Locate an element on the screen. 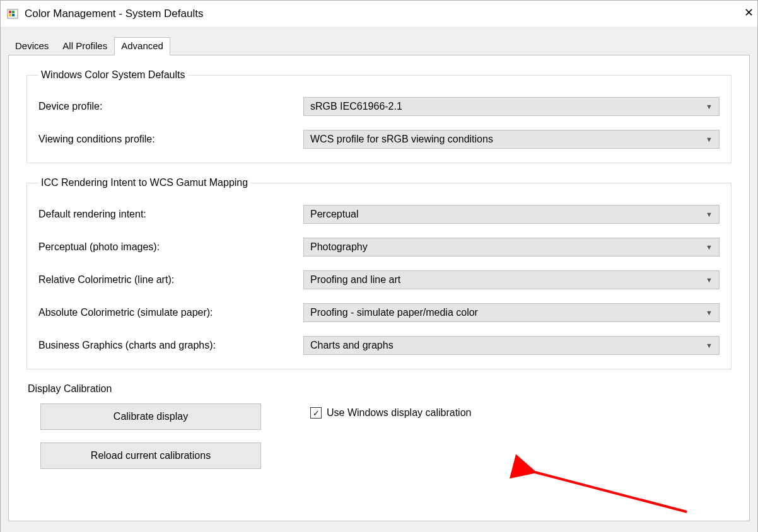  row-default-rendering-intent: Default rendering intent: Perceptual ▼ is located at coordinates (379, 214).